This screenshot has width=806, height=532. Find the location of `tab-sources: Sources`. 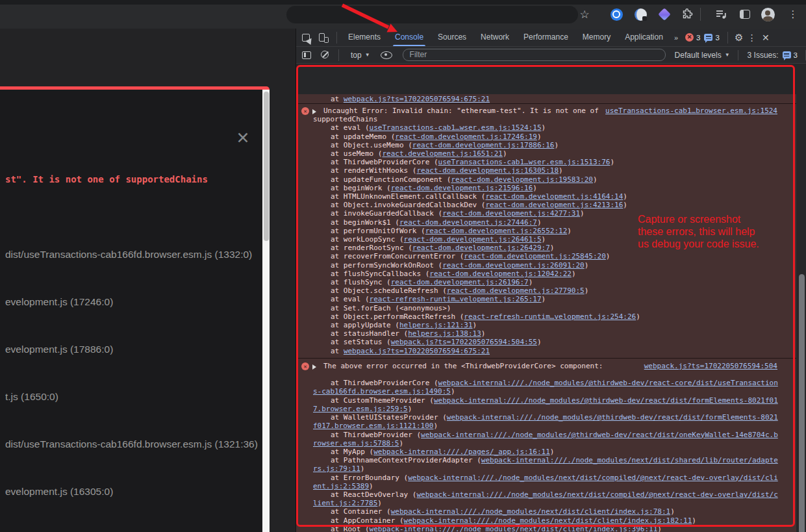

tab-sources: Sources is located at coordinates (452, 38).